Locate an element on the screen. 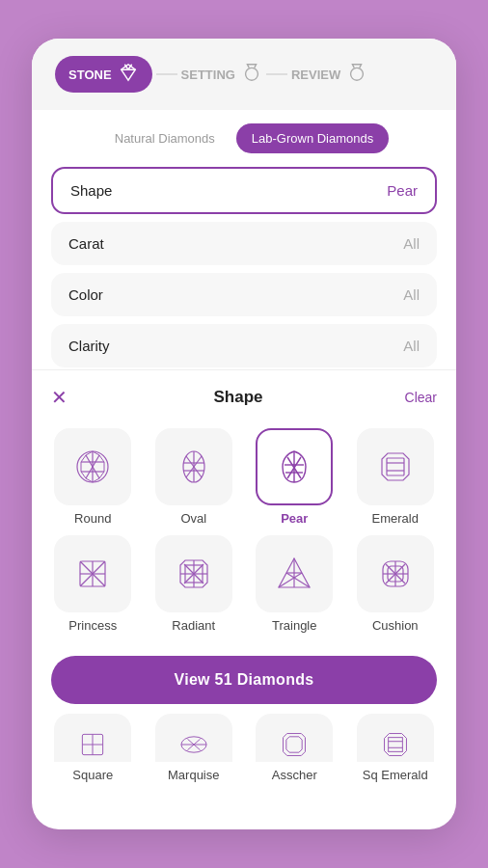 The image size is (488, 868). shape-asscher: Asscher is located at coordinates (295, 748).